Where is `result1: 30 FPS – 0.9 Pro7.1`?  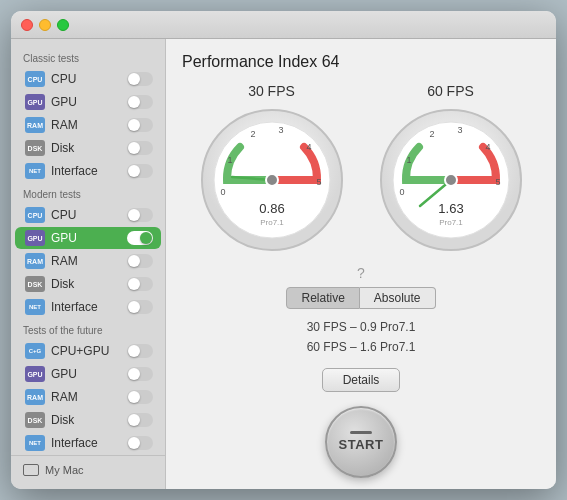
result1: 30 FPS – 0.9 Pro7.1 is located at coordinates (361, 327).